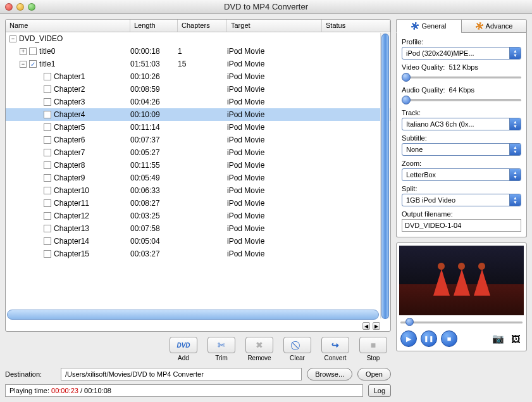  Describe the element at coordinates (373, 358) in the screenshot. I see `stop-button-label: Stop` at that location.